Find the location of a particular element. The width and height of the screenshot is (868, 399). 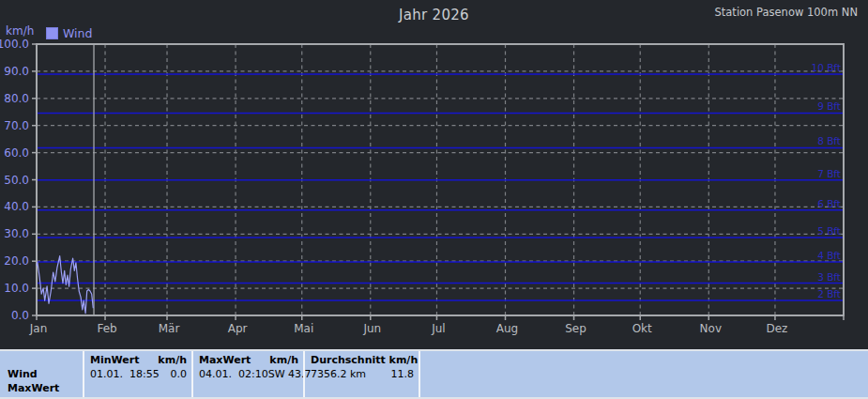

beaufort-label: 7 Bft is located at coordinates (830, 174).